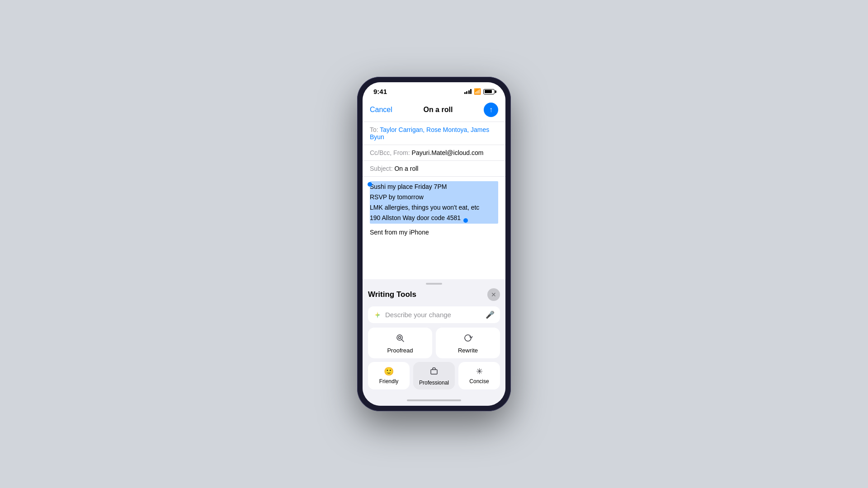 This screenshot has width=868, height=488. I want to click on rewrite-button: Rewrite, so click(468, 343).